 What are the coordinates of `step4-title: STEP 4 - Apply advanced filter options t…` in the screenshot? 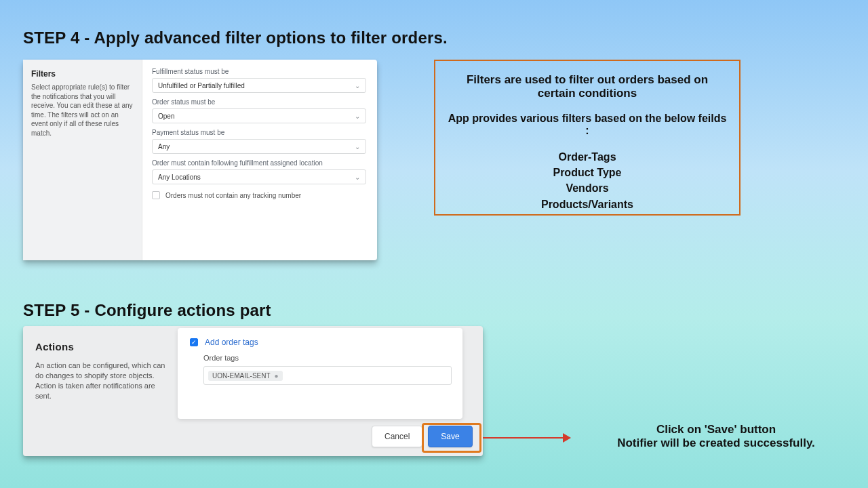 It's located at (235, 38).